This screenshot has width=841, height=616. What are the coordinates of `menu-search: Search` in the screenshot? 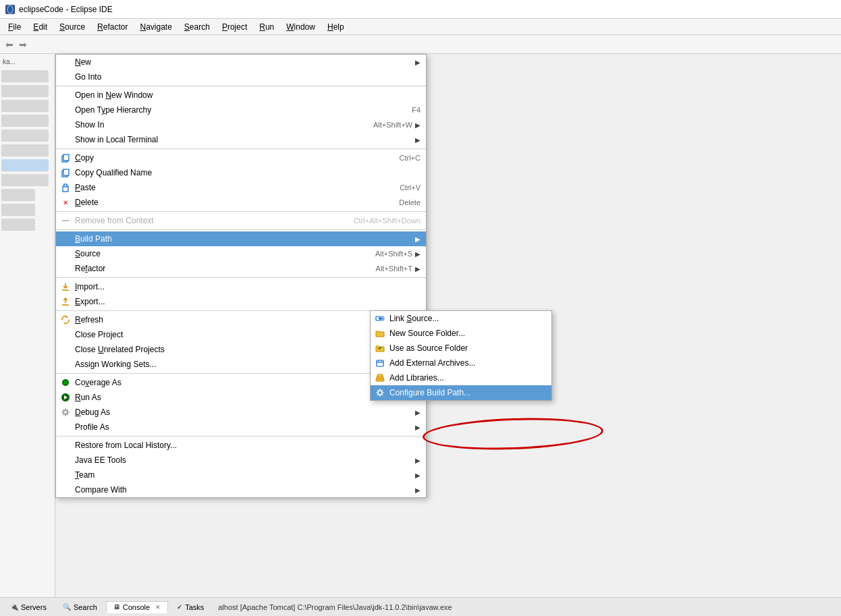 It's located at (197, 27).